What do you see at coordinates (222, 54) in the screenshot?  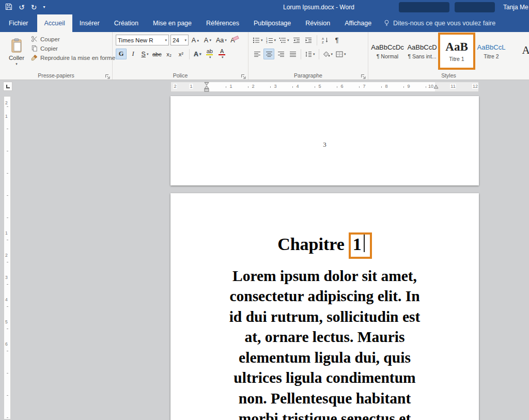 I see `font-color-button: A` at bounding box center [222, 54].